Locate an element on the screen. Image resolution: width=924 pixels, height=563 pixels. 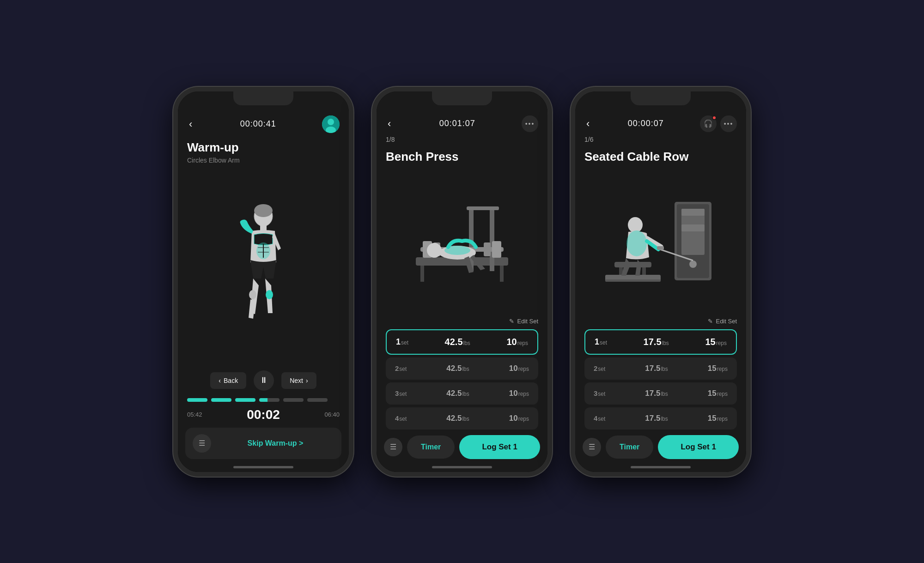
edit-set-btn-2: ✎ Edit Set is located at coordinates (462, 321).